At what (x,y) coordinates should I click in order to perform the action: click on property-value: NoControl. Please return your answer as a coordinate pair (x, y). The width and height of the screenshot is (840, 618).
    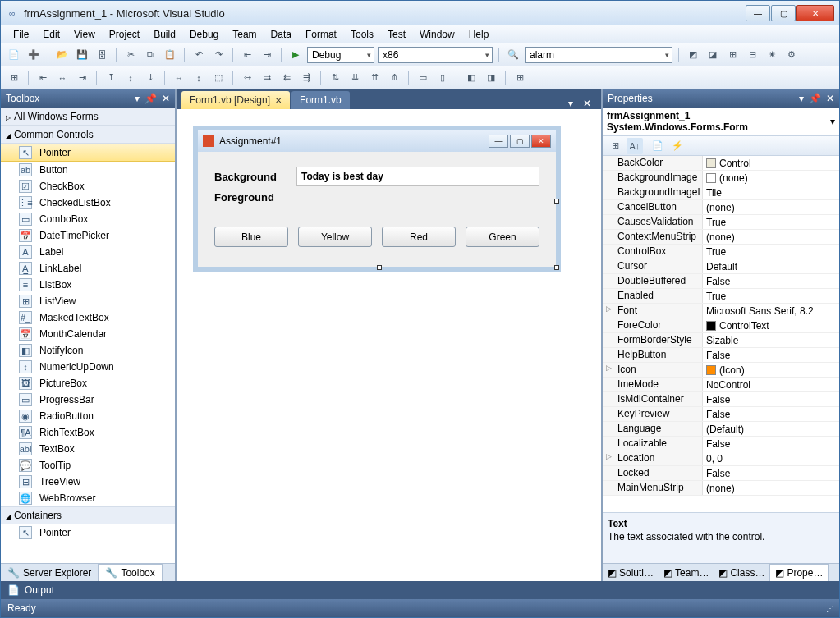
    Looking at the image, I should click on (771, 384).